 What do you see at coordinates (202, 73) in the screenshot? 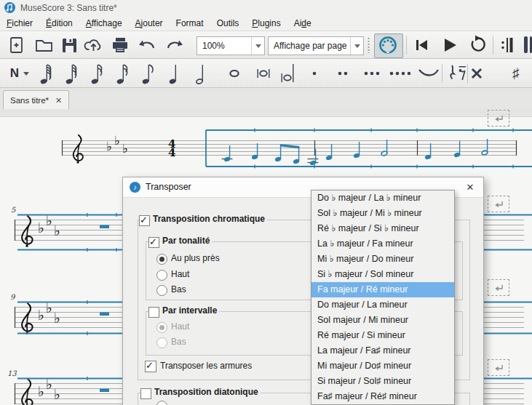
I see `note-half-icon` at bounding box center [202, 73].